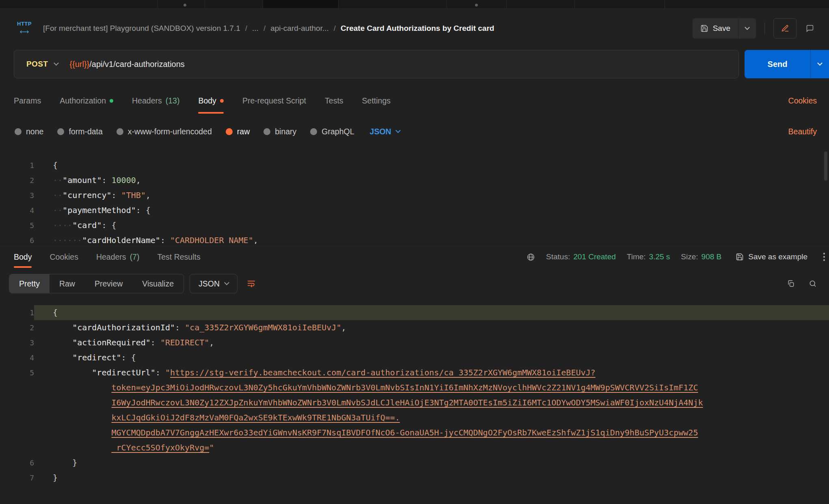 This screenshot has width=829, height=504. What do you see at coordinates (803, 101) in the screenshot?
I see `cookies-link: Cookies` at bounding box center [803, 101].